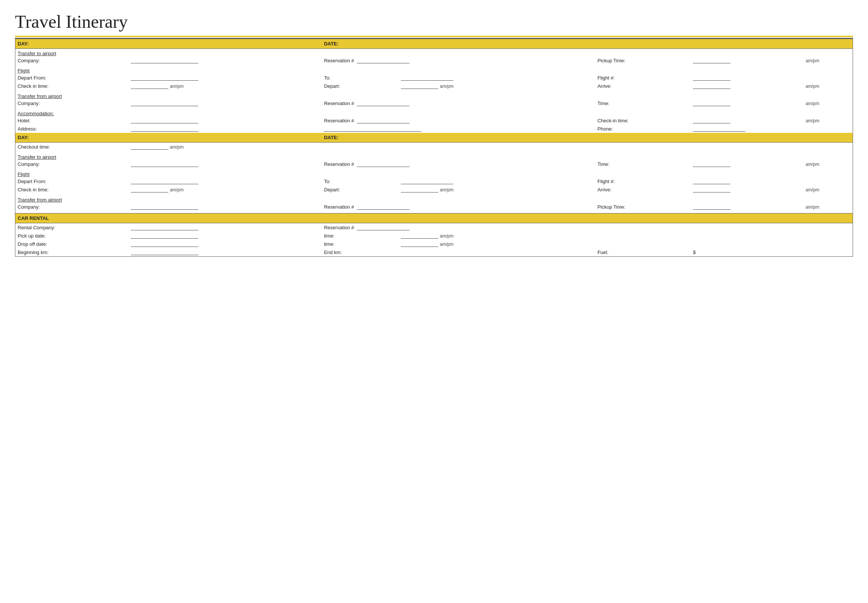 The image size is (868, 603). I want to click on phone-field, so click(719, 129).